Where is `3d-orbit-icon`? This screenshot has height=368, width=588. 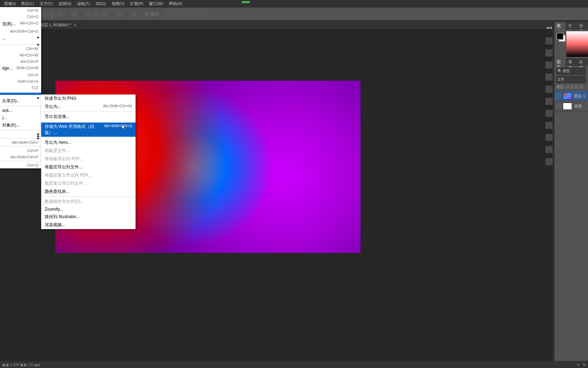
3d-orbit-icon is located at coordinates (168, 14).